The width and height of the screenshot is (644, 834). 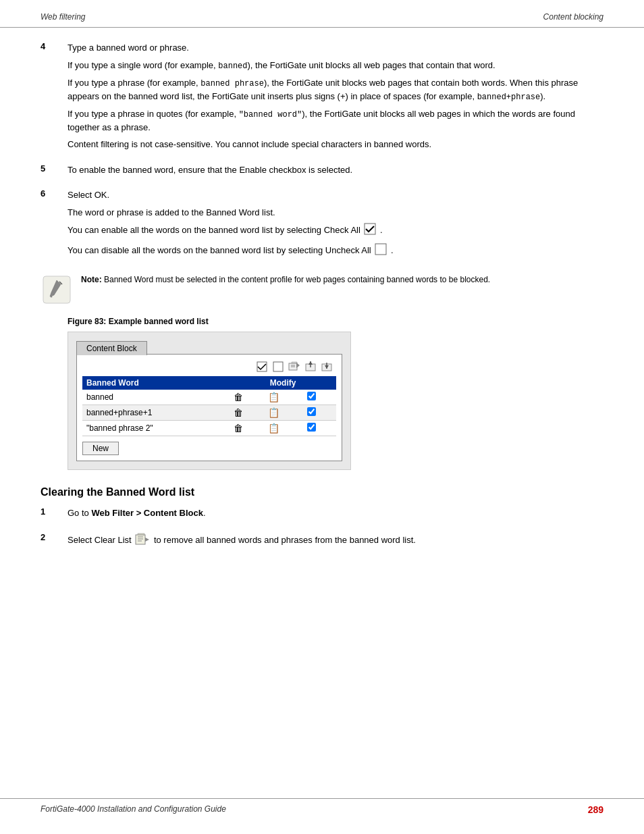 I want to click on clearing-step-1-bold: Web Filter > Content Block, so click(x=147, y=513).